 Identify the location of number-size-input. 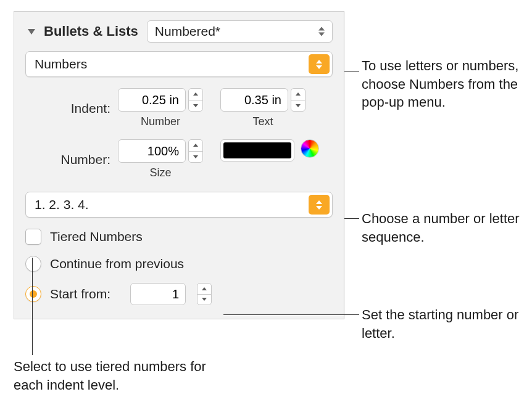
(152, 151).